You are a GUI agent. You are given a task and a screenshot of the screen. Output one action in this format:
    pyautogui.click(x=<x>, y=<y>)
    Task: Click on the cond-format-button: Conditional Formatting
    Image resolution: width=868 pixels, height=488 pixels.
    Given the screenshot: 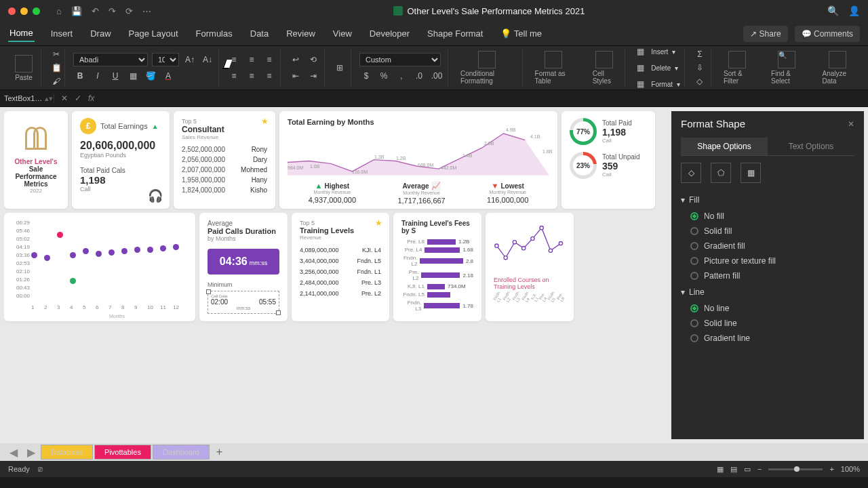 What is the action you would take?
    pyautogui.click(x=487, y=68)
    